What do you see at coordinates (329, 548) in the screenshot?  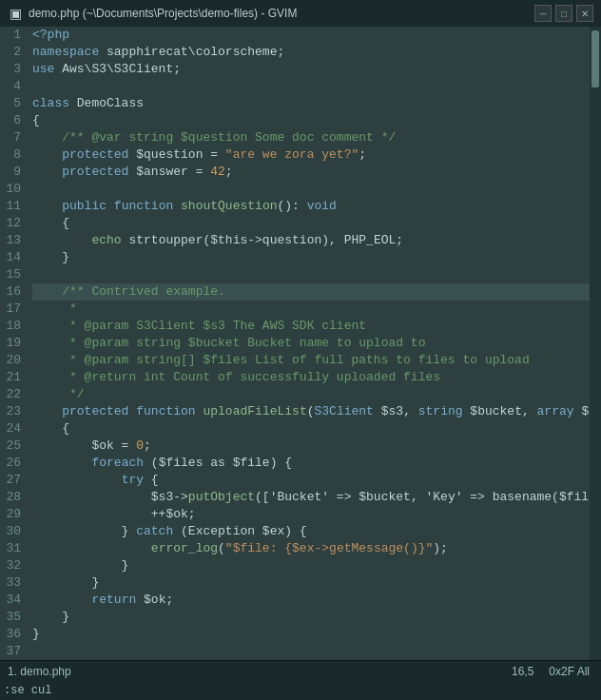 I see `token-str: "$file: {$ex->getMessage()}"` at bounding box center [329, 548].